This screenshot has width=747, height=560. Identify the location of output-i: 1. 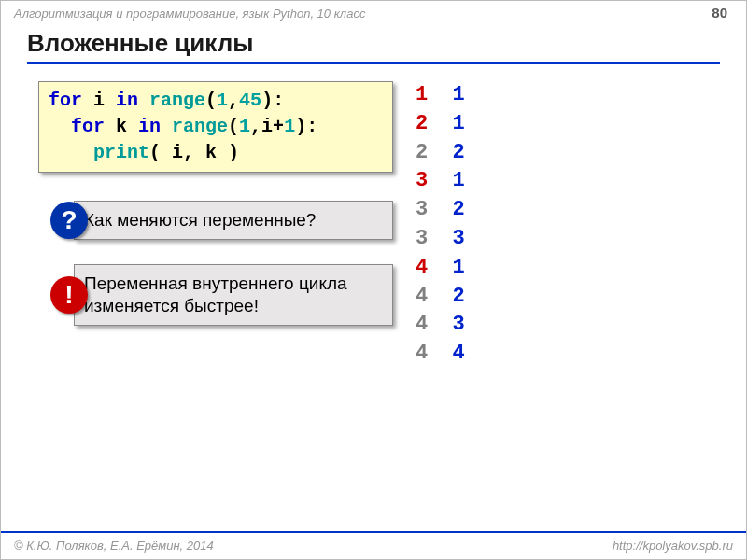
(422, 95).